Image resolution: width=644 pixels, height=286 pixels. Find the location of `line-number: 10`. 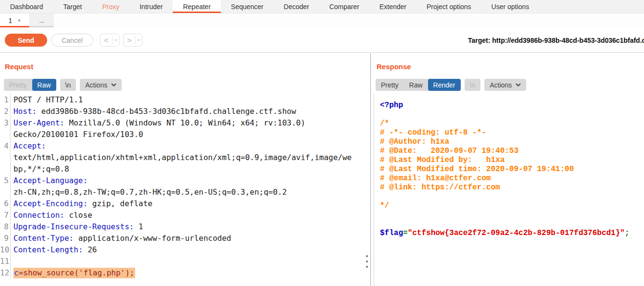

line-number: 10 is located at coordinates (5, 250).